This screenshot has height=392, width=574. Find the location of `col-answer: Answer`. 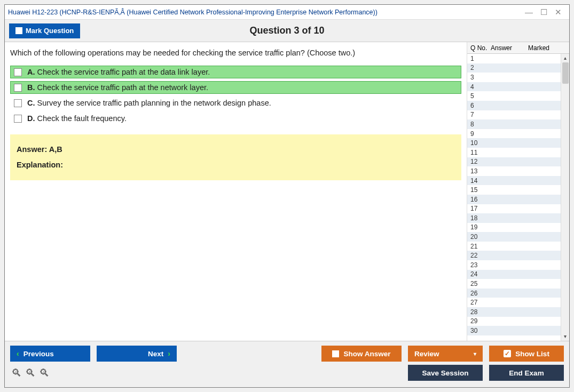

col-answer: Answer is located at coordinates (509, 48).